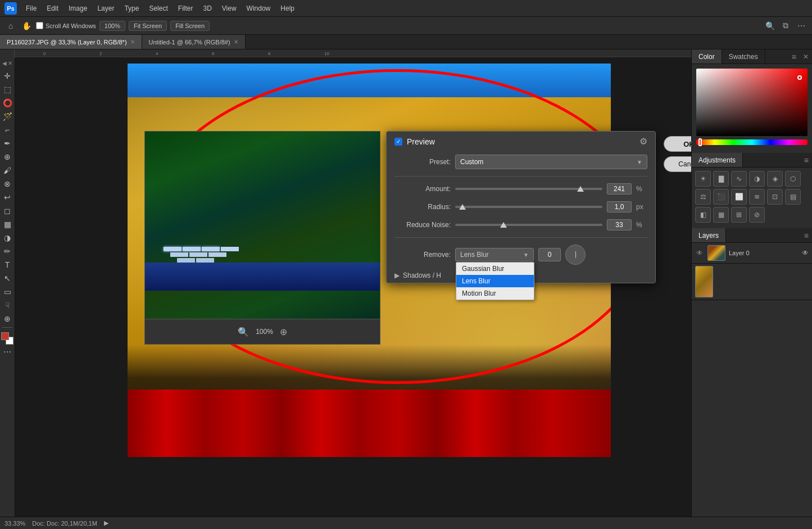 Image resolution: width=812 pixels, height=529 pixels. Describe the element at coordinates (7, 76) in the screenshot. I see `move-tool: ✛` at that location.